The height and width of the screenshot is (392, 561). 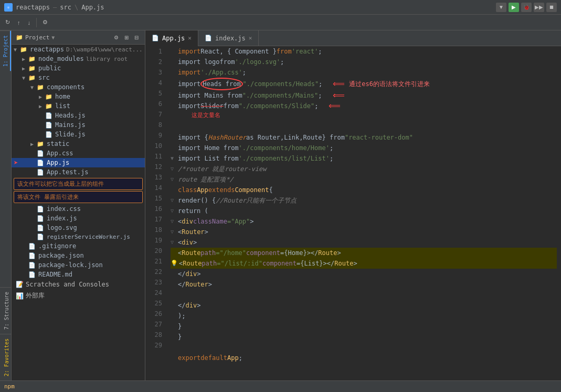 What do you see at coordinates (156, 282) in the screenshot?
I see `line-num-23: 23` at bounding box center [156, 282].